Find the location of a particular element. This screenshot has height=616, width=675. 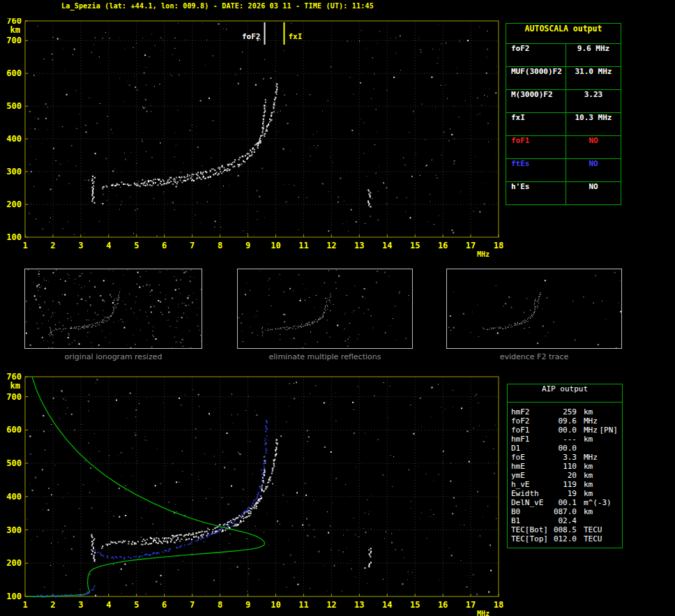

svg-text: 14 is located at coordinates (387, 605).